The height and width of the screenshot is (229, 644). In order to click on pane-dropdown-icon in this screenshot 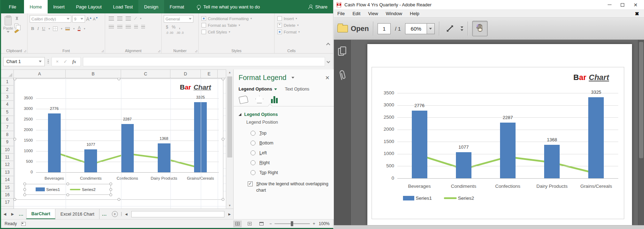, I will do `click(293, 78)`.